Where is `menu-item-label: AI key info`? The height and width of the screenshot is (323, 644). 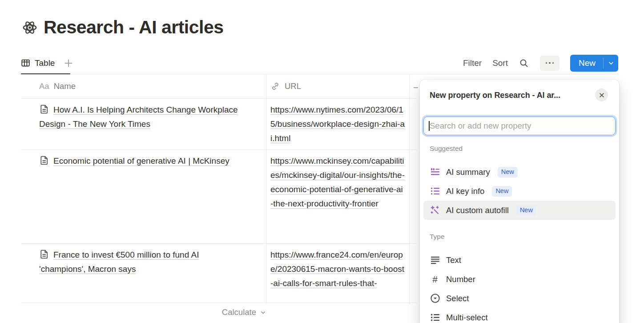
menu-item-label: AI key info is located at coordinates (465, 191).